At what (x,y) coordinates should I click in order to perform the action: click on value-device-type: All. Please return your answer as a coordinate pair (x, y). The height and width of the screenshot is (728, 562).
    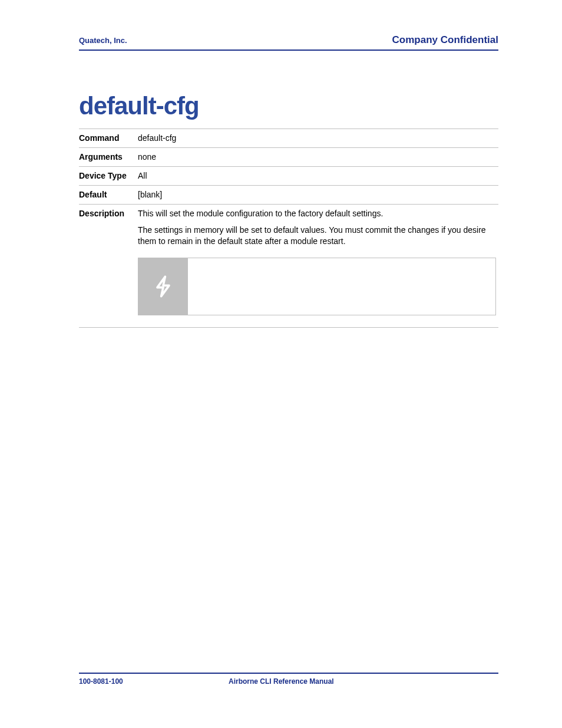
    Looking at the image, I should click on (318, 176).